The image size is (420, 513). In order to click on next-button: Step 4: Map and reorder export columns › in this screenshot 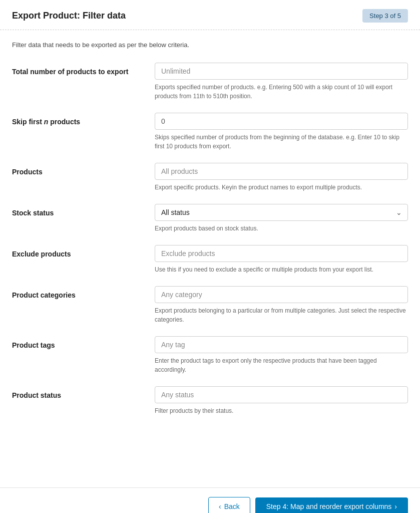, I will do `click(331, 505)`.